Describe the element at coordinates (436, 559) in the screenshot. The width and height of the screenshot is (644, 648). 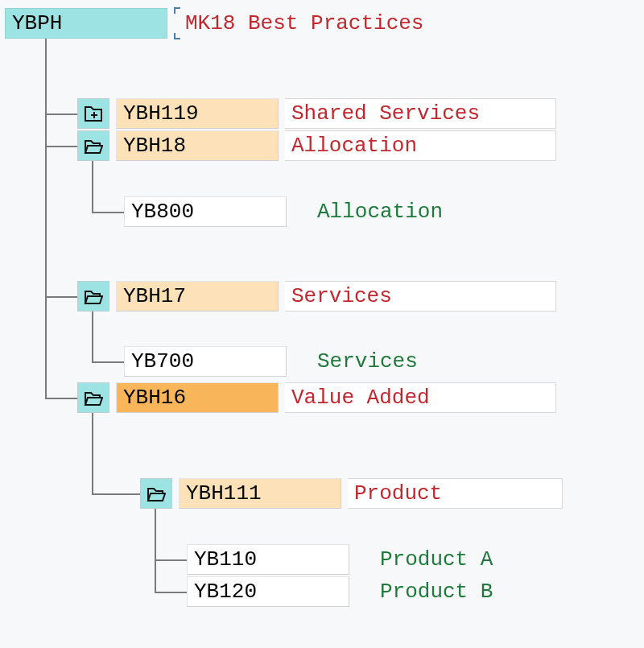
I see `node-desc: Product A` at that location.